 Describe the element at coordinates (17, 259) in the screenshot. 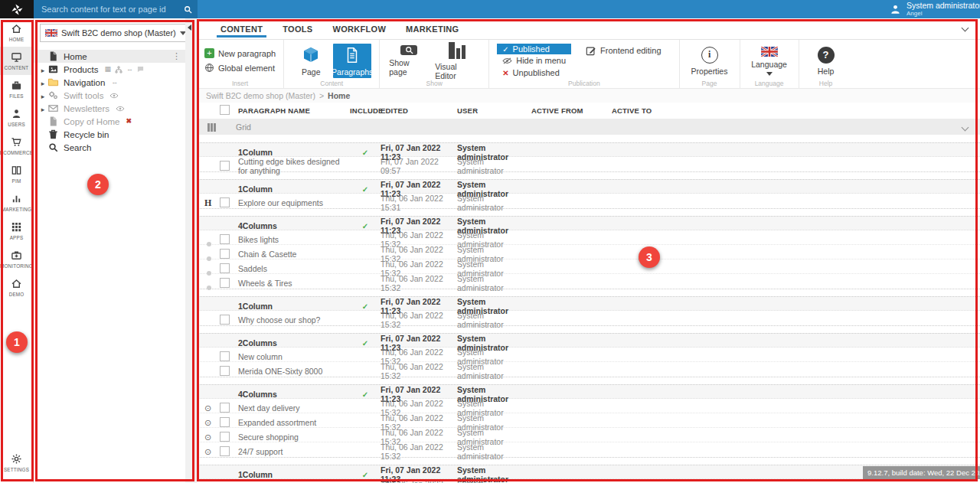

I see `rail-item-monitoring: MONITORING` at that location.